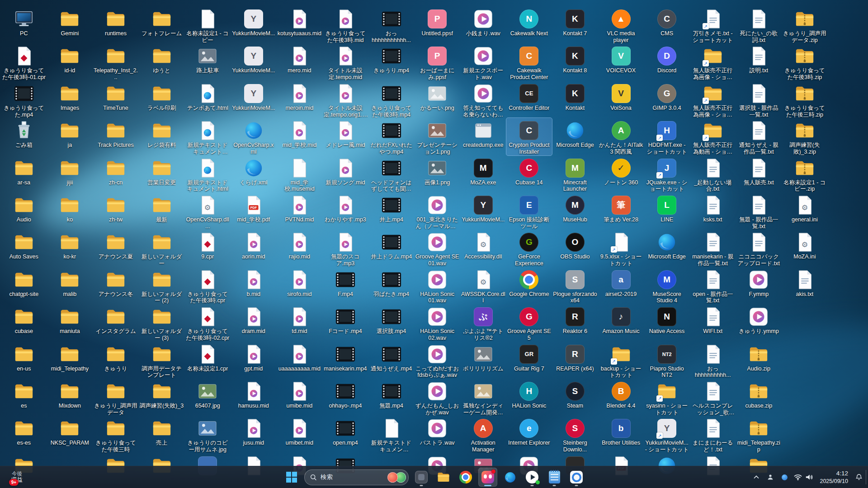 The width and height of the screenshot is (868, 488). I want to click on desktop-icon: 名称未設定1 - コピー, so click(208, 25).